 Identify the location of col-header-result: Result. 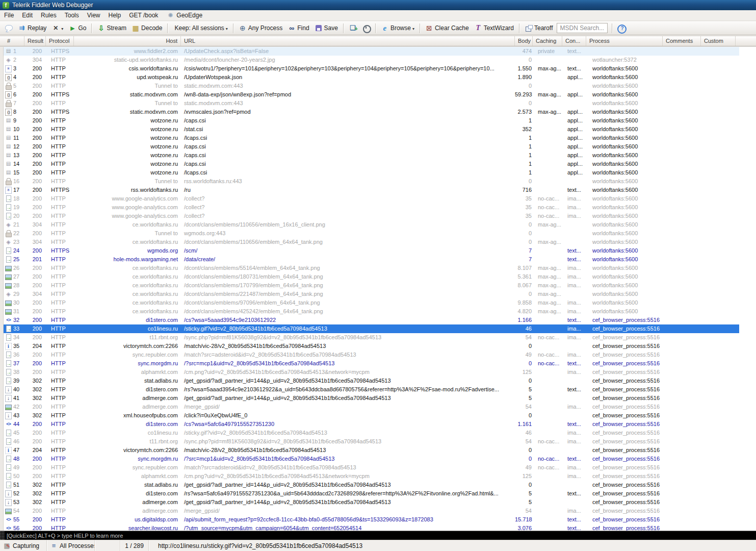
(35, 41).